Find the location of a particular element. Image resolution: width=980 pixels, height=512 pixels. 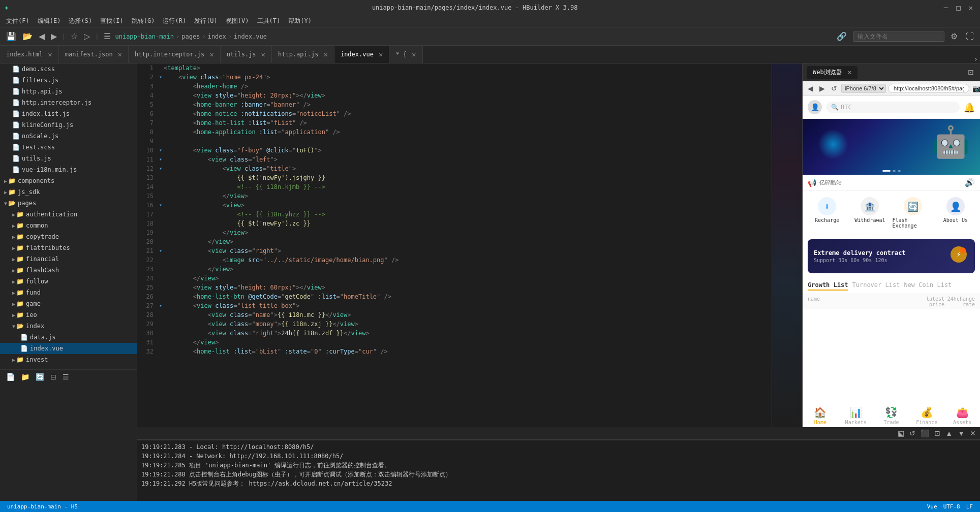

nav-forward-button: ▶ is located at coordinates (54, 37).